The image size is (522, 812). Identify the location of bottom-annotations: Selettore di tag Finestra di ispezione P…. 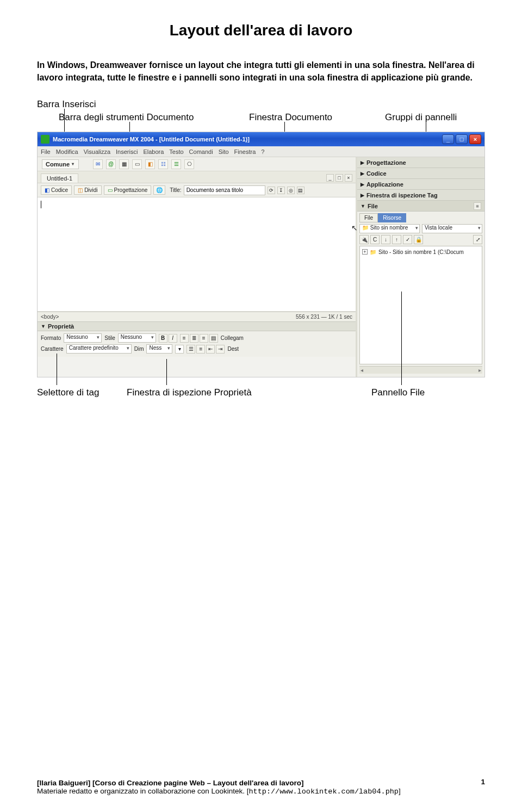
(261, 390).